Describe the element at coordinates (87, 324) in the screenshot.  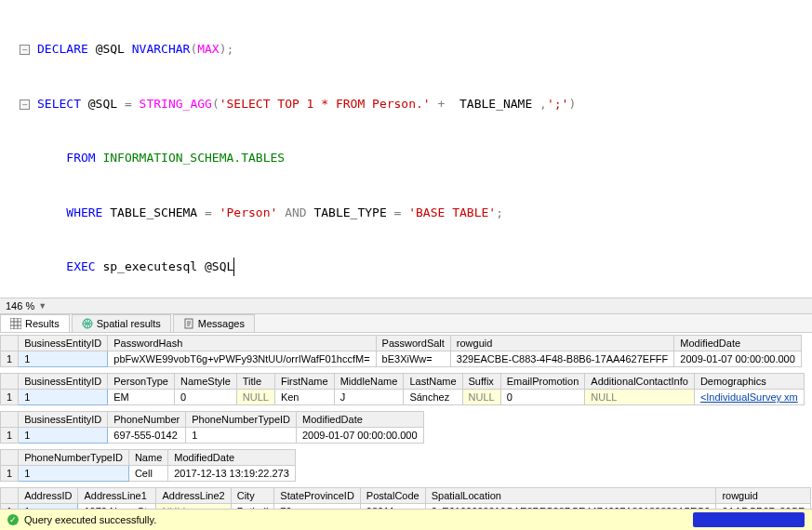
I see `globe-icon` at that location.